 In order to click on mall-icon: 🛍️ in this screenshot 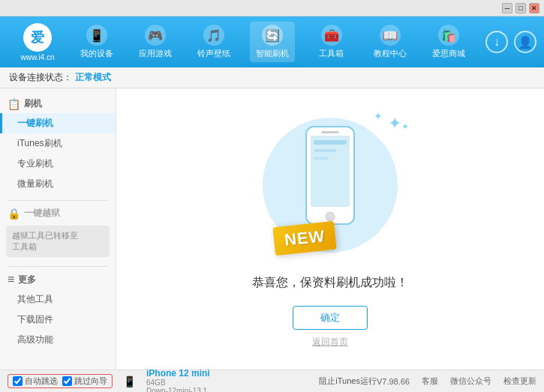, I will do `click(449, 35)`.